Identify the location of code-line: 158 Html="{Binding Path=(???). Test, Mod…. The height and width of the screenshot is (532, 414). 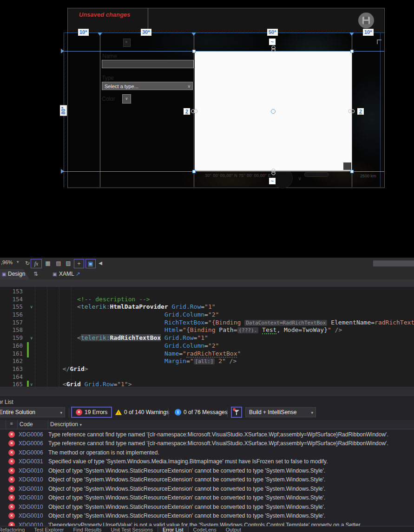
(207, 331).